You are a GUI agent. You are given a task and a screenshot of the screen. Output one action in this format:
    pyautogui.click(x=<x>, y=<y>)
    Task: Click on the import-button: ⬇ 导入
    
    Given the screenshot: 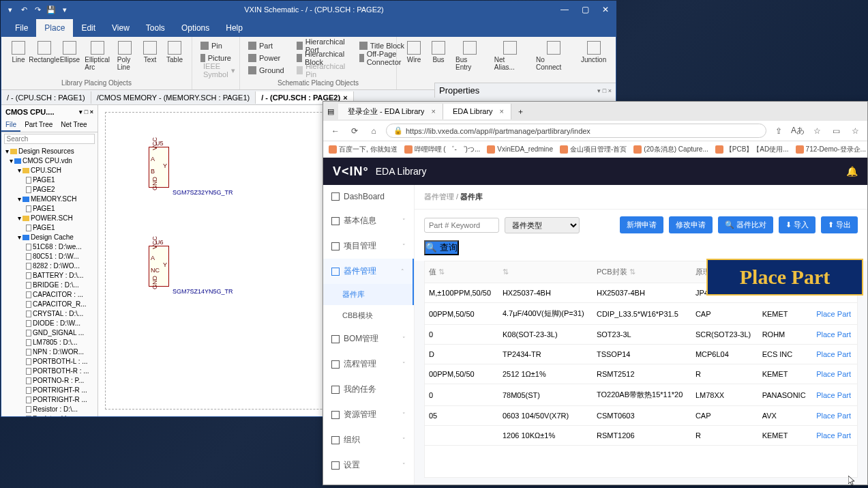 What is the action you would take?
    pyautogui.click(x=797, y=225)
    